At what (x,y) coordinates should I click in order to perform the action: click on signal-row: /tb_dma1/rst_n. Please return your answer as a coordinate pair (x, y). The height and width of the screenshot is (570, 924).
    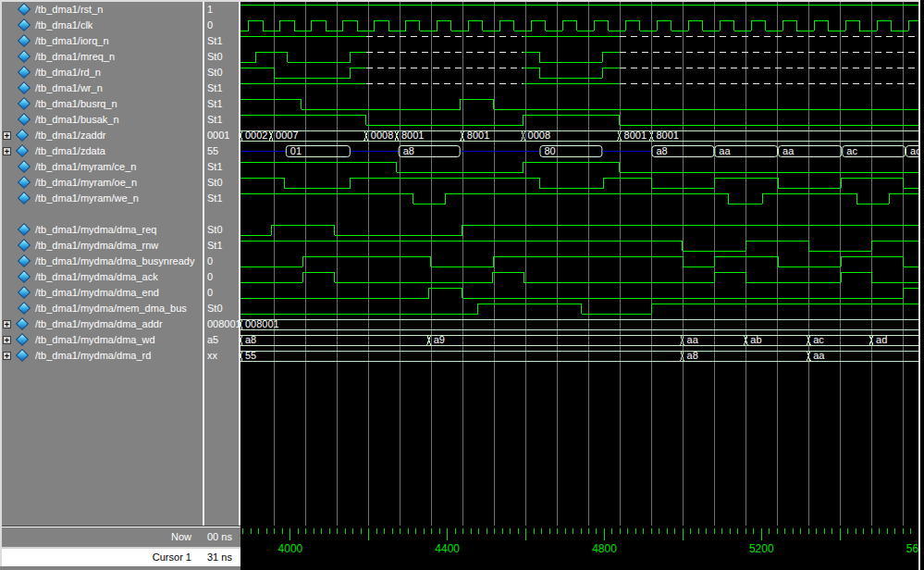
    Looking at the image, I should click on (102, 9).